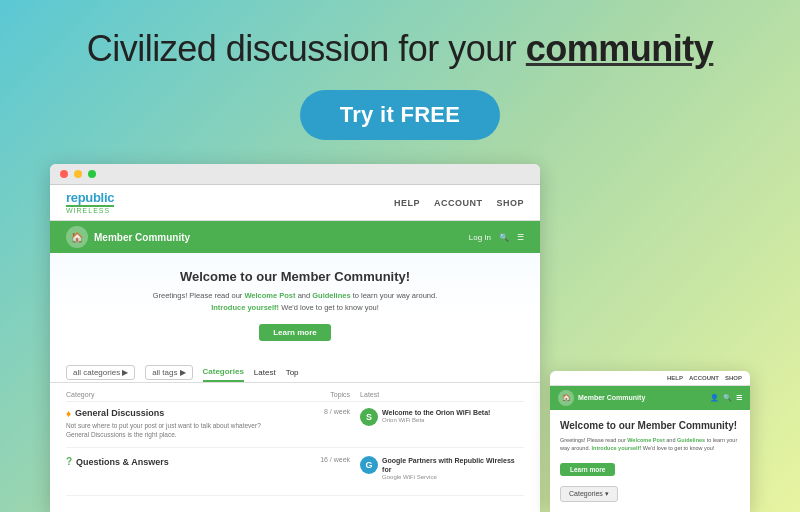 The image size is (800, 512). What do you see at coordinates (176, 430) in the screenshot?
I see `category-description: Not sure where to put your post or just …` at bounding box center [176, 430].